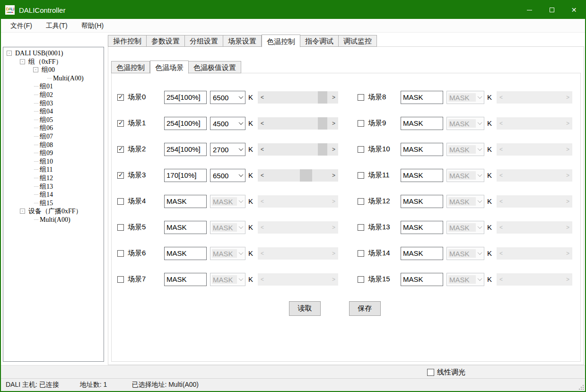 Image resolution: width=586 pixels, height=392 pixels. I want to click on tree-item: -组00, so click(53, 70).